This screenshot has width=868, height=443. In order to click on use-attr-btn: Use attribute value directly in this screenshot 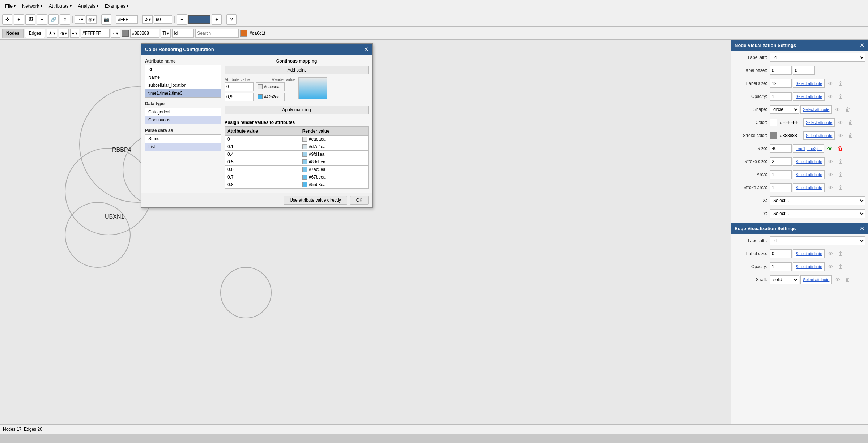, I will do `click(315, 200)`.